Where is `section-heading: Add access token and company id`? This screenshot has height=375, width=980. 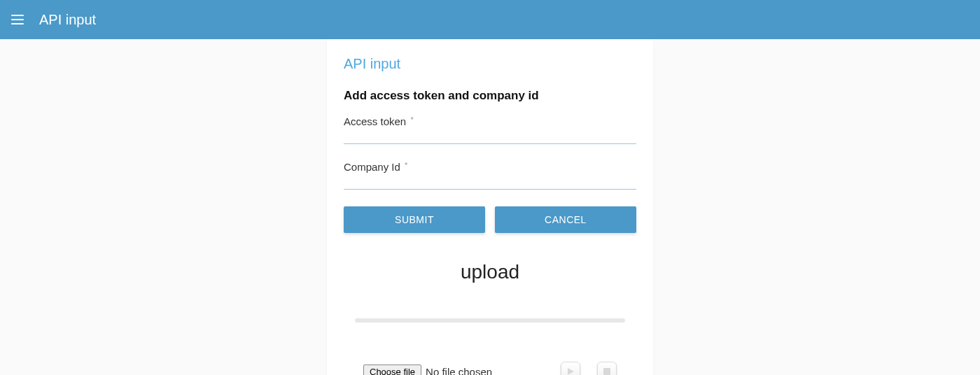
section-heading: Add access token and company id is located at coordinates (490, 96).